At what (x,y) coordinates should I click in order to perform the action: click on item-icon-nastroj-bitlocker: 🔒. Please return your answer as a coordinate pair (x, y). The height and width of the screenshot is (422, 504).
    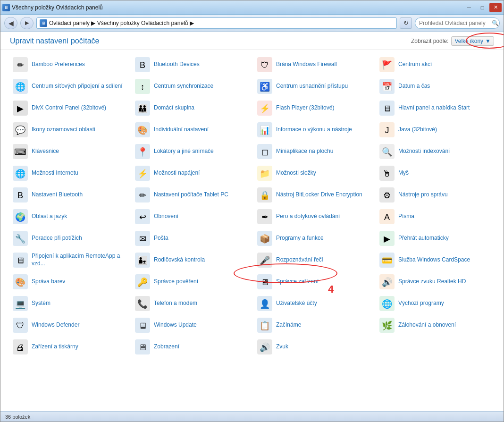
    Looking at the image, I should click on (265, 195).